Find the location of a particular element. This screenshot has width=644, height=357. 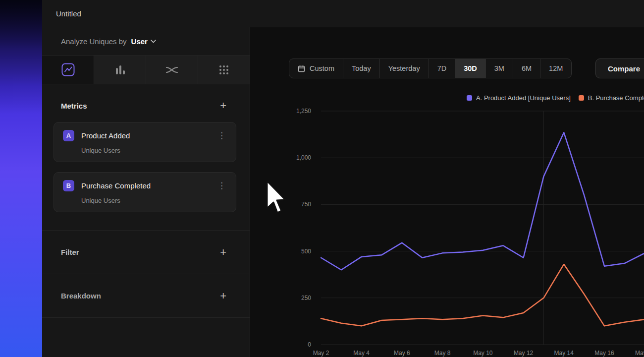

filter-heading: Filter is located at coordinates (70, 252).